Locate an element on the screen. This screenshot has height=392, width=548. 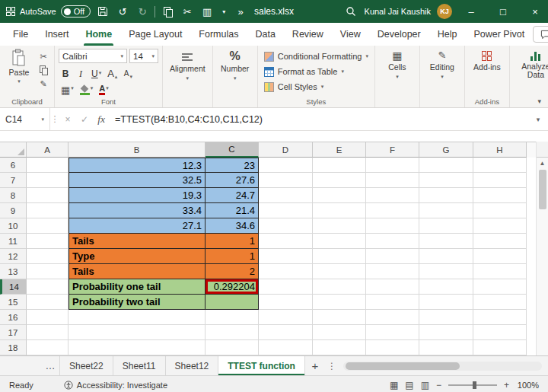
cell-B14: Probability one tail is located at coordinates (137, 287).